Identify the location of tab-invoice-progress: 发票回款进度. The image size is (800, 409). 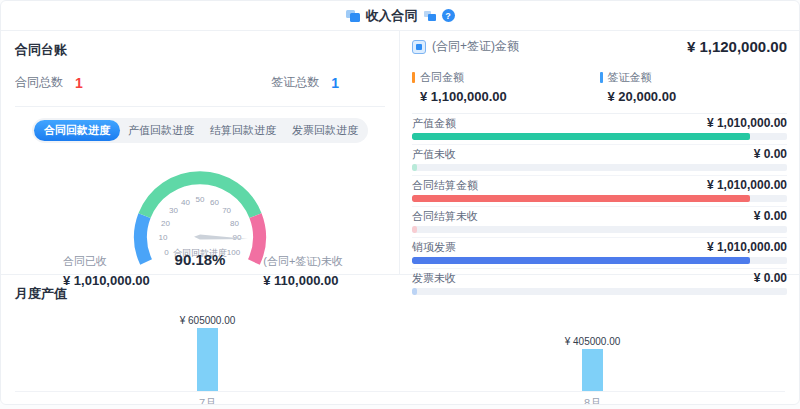
(325, 130).